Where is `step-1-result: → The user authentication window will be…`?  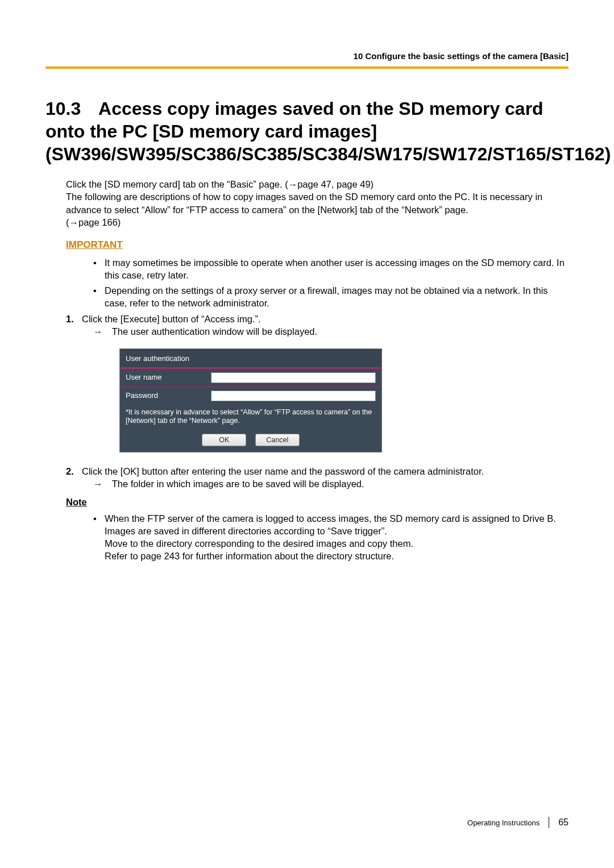
step-1-result: → The user authentication window will be… is located at coordinates (331, 331).